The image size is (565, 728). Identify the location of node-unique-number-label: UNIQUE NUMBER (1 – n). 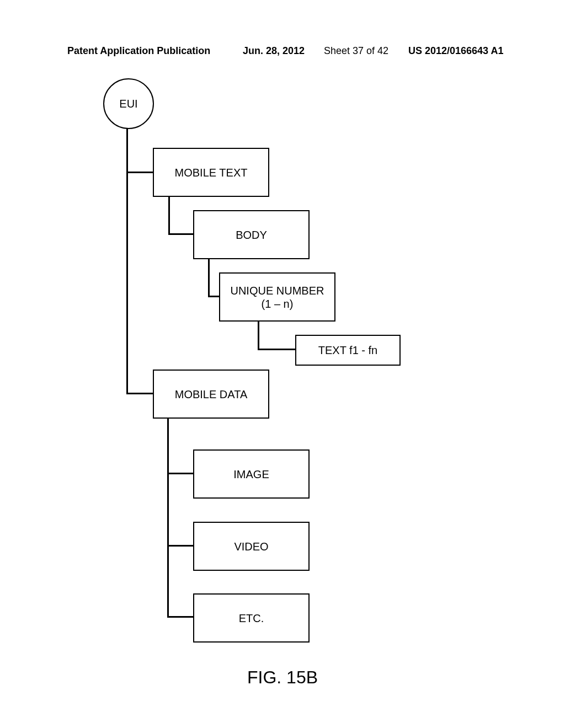
(277, 297).